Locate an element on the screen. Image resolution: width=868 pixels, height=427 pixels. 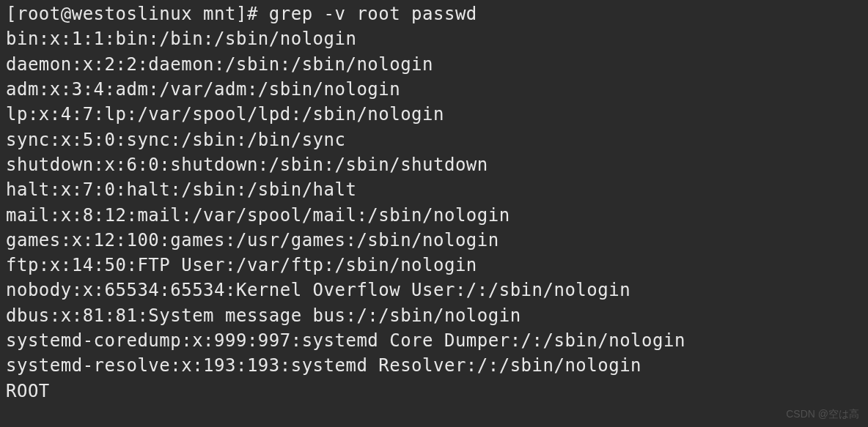
terminal-output-line: ftp:x:14:50:FTP User:/var/ftp:/sbin/nolo… is located at coordinates (434, 265).